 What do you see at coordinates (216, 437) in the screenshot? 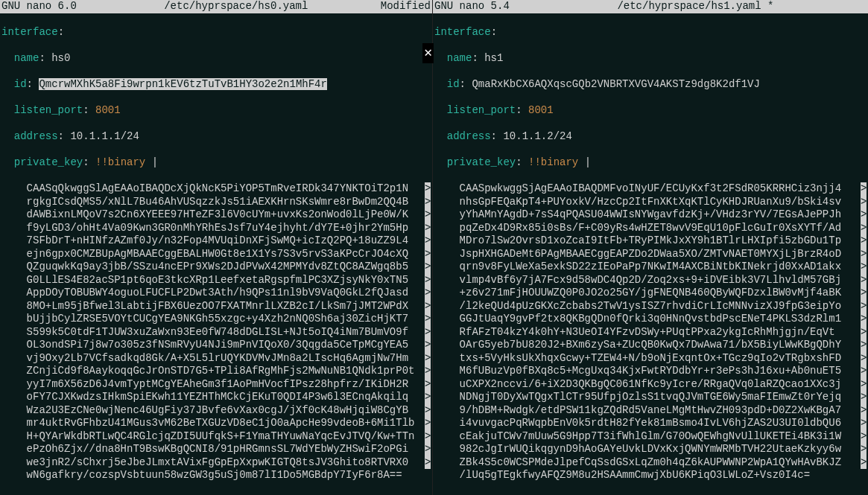
I see `binary-key-line: H+QYArWkdbRTLwQC4RGlcjqZDI5UUfqkS+F1YmaT…` at bounding box center [216, 437].